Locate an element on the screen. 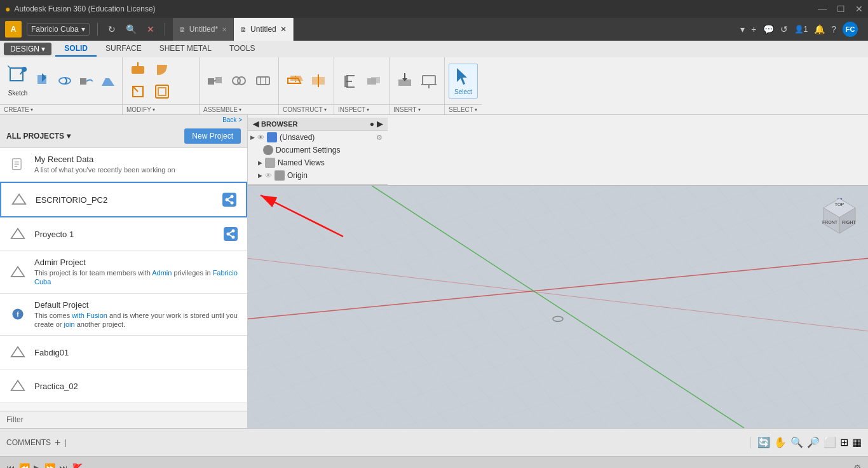 Image resolution: width=868 pixels, height=468 pixels. tab-close-icon2: ✕ is located at coordinates (283, 29).